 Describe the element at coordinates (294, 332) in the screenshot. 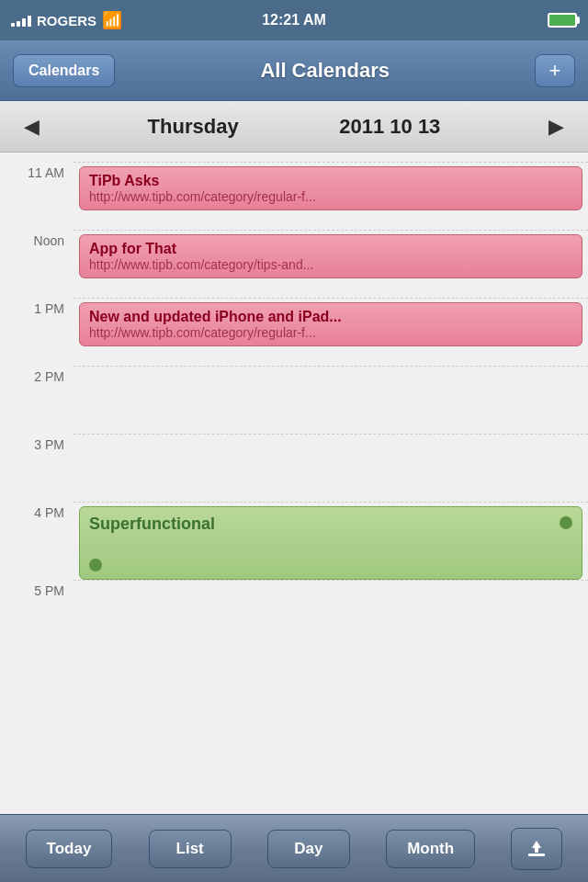

I see `time-row-1pm: 1 PM New and updated iPhone and iPad... …` at that location.